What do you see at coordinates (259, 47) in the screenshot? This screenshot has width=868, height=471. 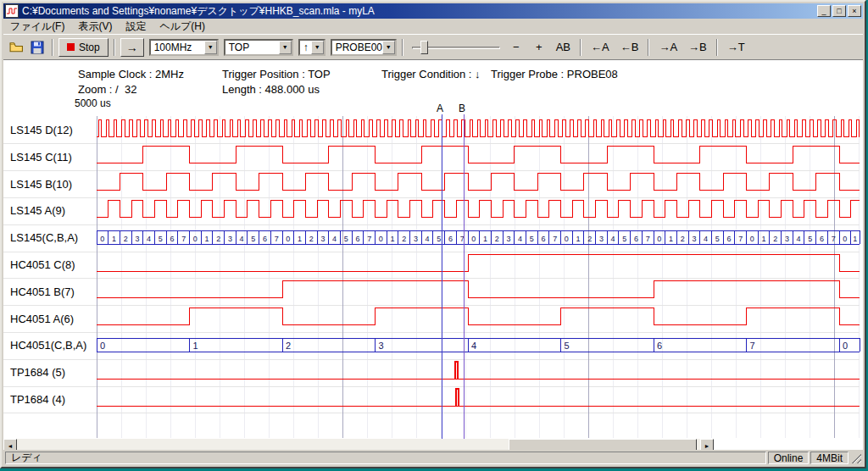 I see `trigger-position-select: TOP ▼` at bounding box center [259, 47].